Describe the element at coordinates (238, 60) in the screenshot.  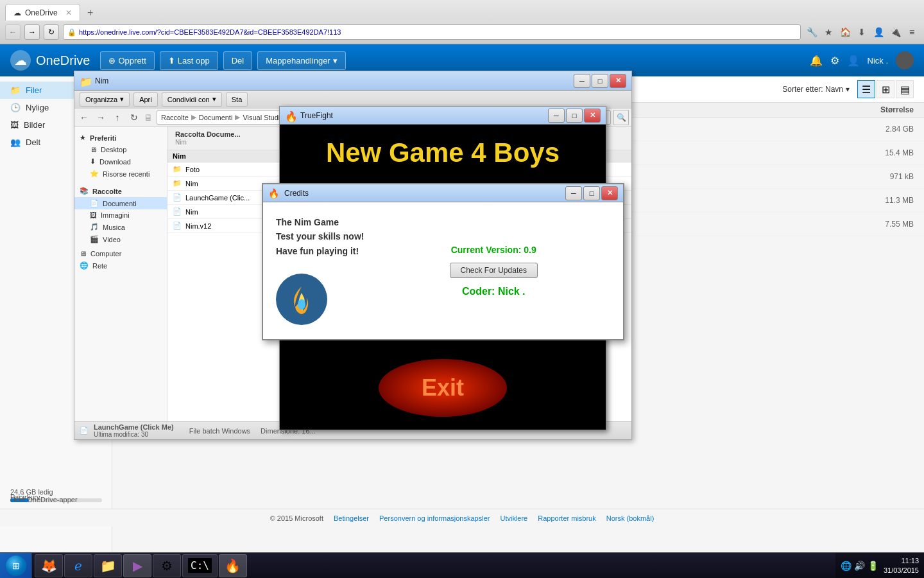
I see `delete-button: Del` at that location.